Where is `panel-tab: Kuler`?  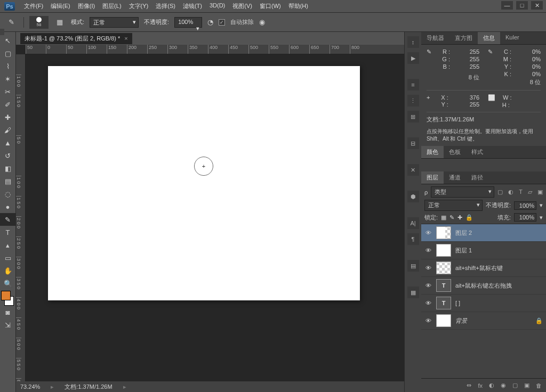 panel-tab: Kuler is located at coordinates (512, 38).